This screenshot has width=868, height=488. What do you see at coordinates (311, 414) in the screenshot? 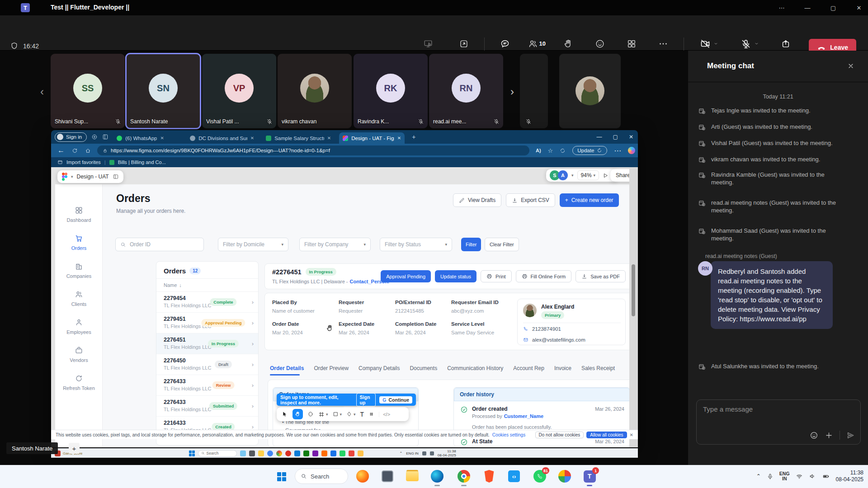
I see `lasso-tool-icon` at bounding box center [311, 414].